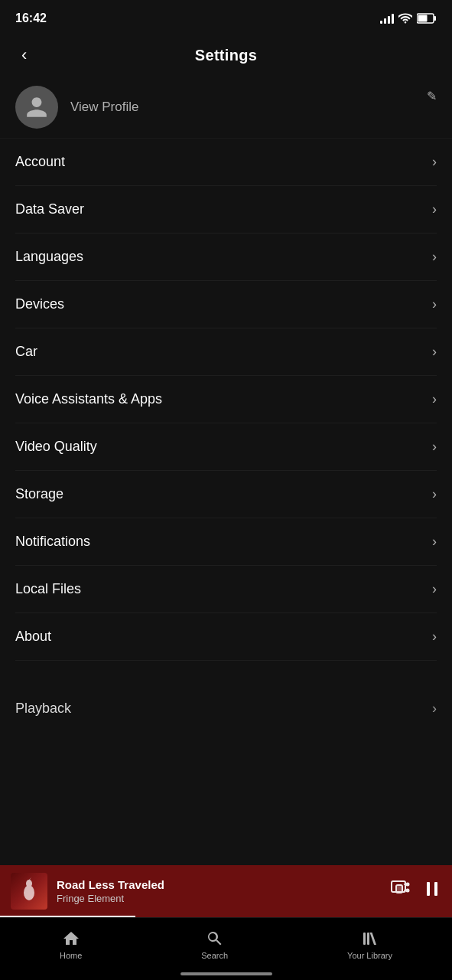 The width and height of the screenshot is (452, 980). Describe the element at coordinates (408, 18) in the screenshot. I see `status-icons` at that location.